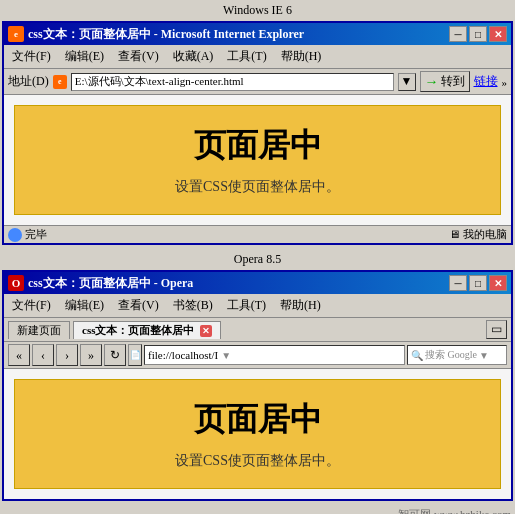 This screenshot has height=514, width=515. What do you see at coordinates (226, 356) in the screenshot?
I see `opera-address-dropdown: ▼` at bounding box center [226, 356].